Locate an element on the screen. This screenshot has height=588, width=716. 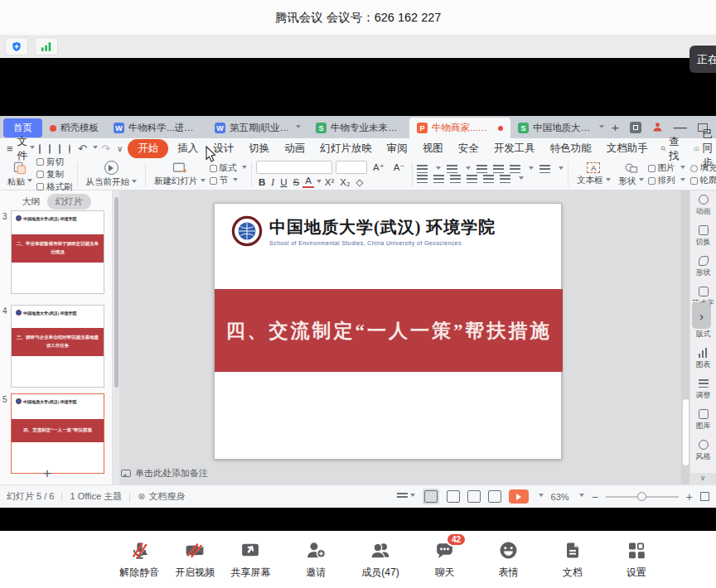
align-center-icon is located at coordinates (439, 179).